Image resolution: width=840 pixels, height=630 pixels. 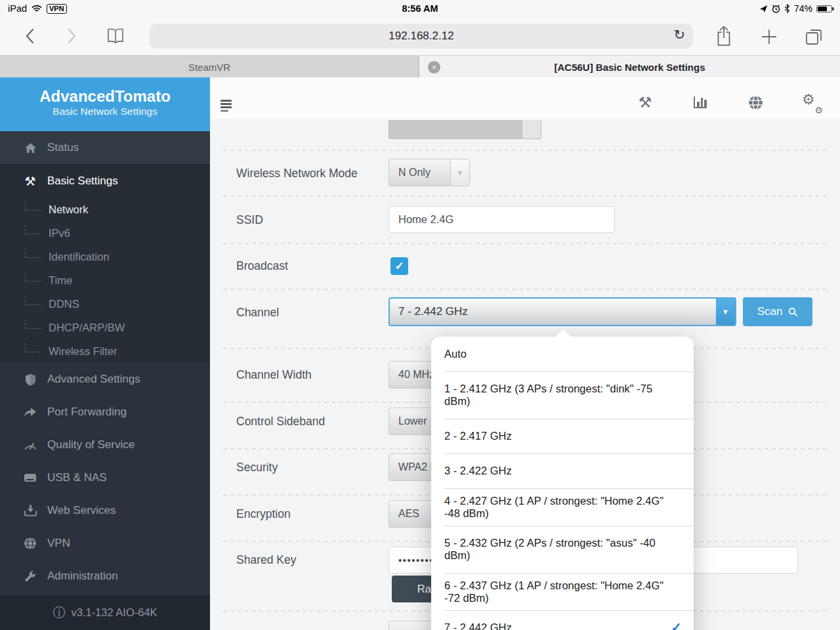 What do you see at coordinates (105, 209) in the screenshot?
I see `sidebar-subitem-network: Network` at bounding box center [105, 209].